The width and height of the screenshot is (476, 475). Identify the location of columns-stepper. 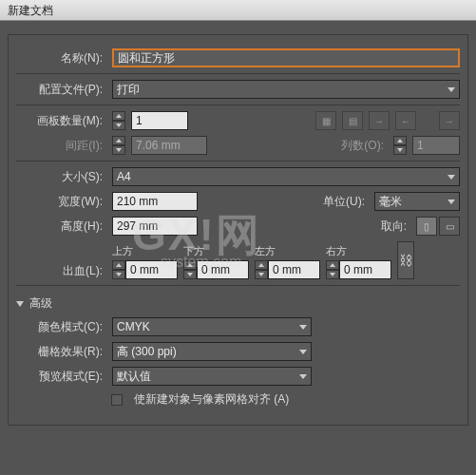
(400, 145).